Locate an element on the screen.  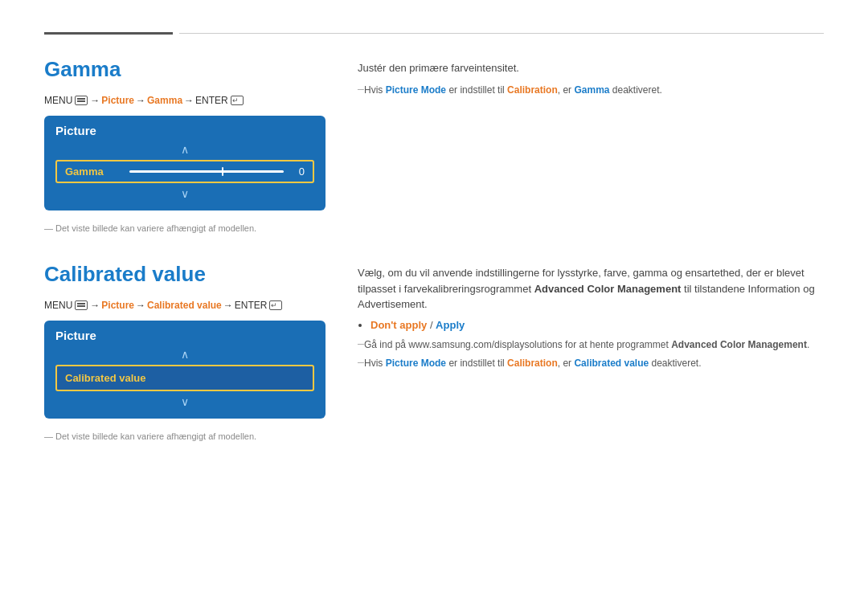
cal-menu-icon is located at coordinates (81, 305).